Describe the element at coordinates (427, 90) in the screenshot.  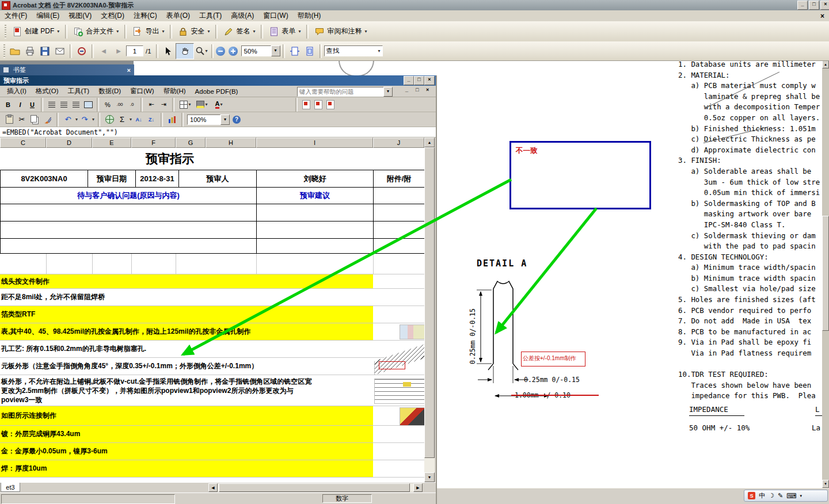
I see `ole-close-icon: ×` at that location.